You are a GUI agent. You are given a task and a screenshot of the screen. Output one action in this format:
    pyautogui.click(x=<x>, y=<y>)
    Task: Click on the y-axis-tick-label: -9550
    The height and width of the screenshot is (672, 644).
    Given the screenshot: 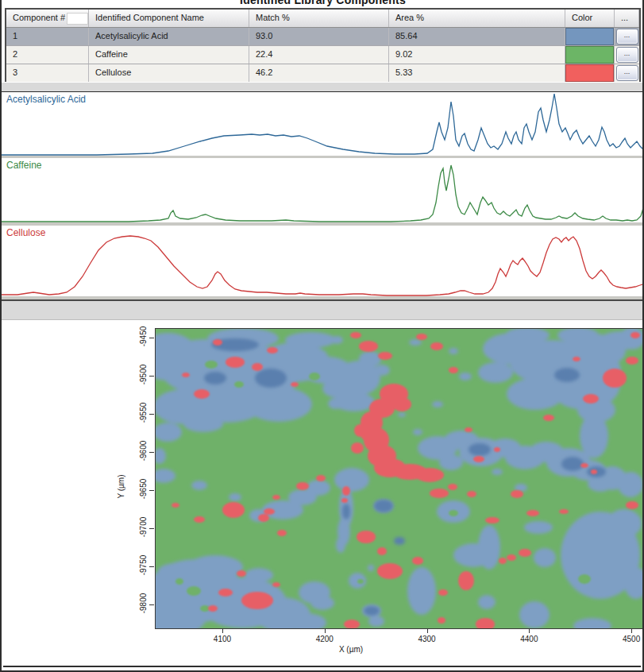 What is the action you would take?
    pyautogui.click(x=143, y=413)
    